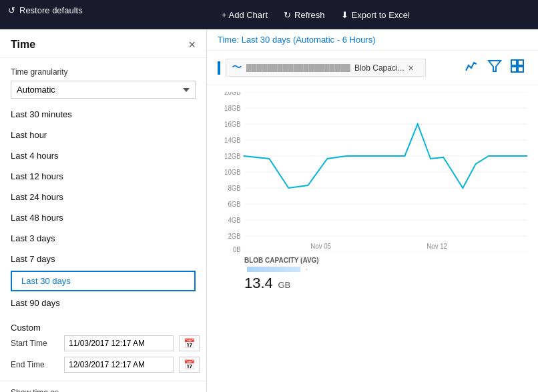 This screenshot has height=392, width=538. What do you see at coordinates (298, 68) in the screenshot?
I see `legend-label: ████████████████████` at bounding box center [298, 68].